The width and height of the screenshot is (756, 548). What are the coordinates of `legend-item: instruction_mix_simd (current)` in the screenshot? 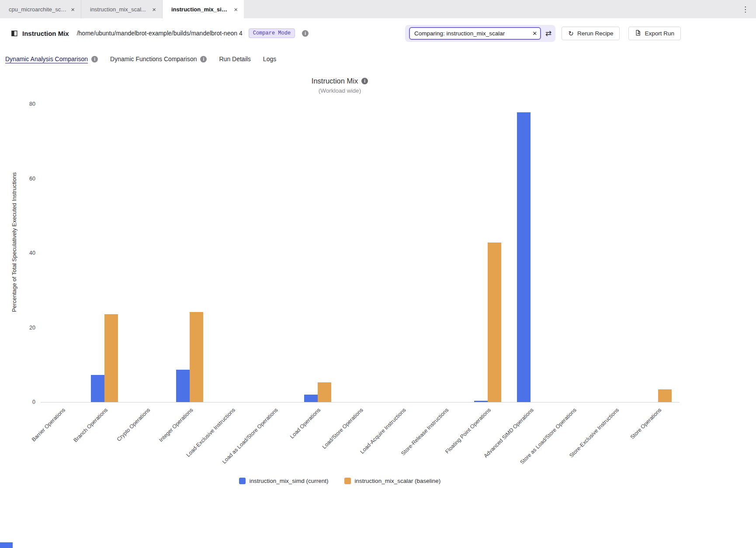 It's located at (284, 481).